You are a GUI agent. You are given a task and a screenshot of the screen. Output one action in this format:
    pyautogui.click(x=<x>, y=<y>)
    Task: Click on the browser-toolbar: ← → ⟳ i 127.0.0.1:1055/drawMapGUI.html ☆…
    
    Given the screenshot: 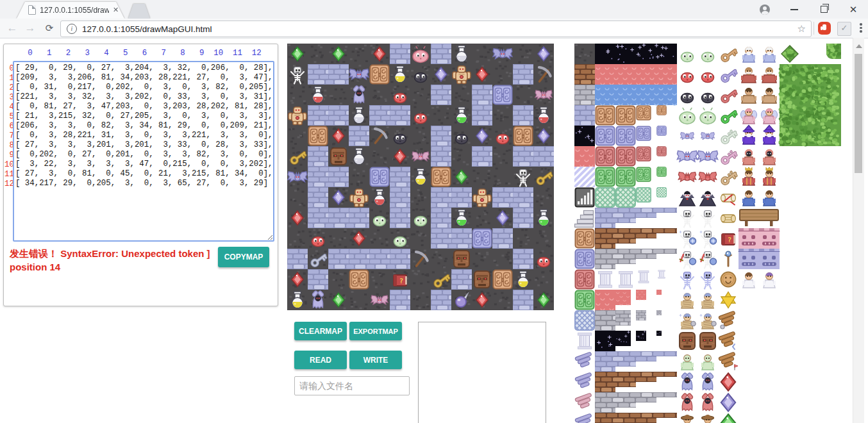 What is the action you would take?
    pyautogui.click(x=434, y=28)
    